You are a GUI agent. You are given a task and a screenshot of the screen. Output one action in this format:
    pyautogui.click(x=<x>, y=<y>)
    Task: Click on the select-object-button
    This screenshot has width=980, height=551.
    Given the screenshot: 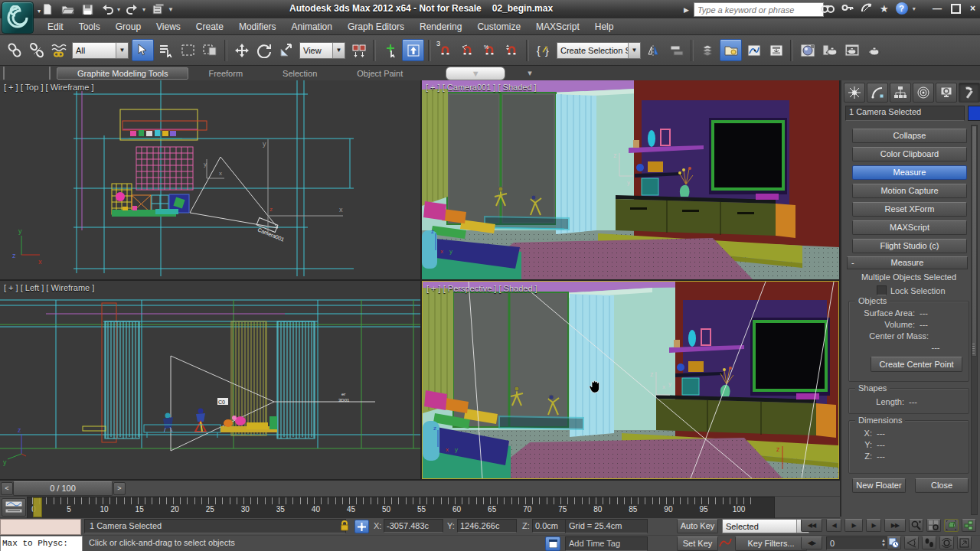 What is the action you would take?
    pyautogui.click(x=142, y=51)
    